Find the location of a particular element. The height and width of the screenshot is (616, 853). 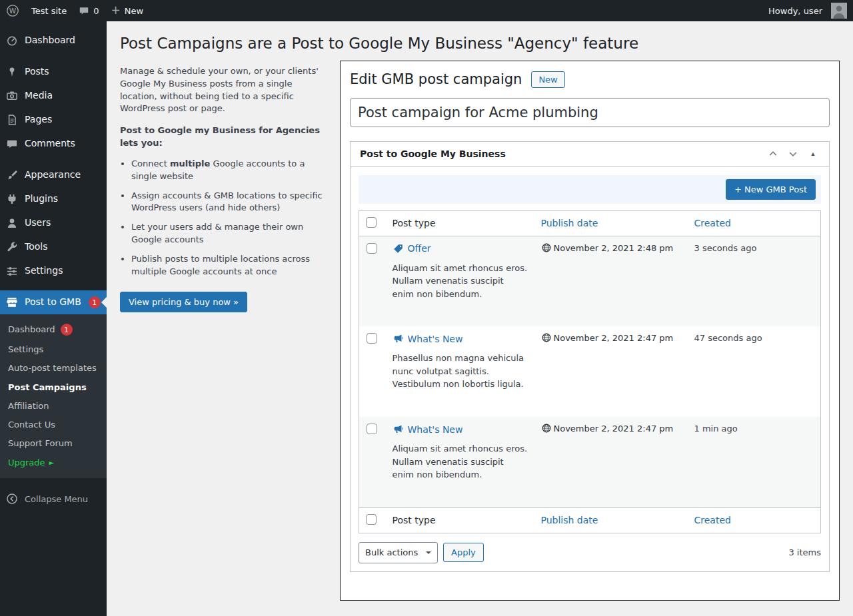

wordpress-logo-icon: W is located at coordinates (13, 11).